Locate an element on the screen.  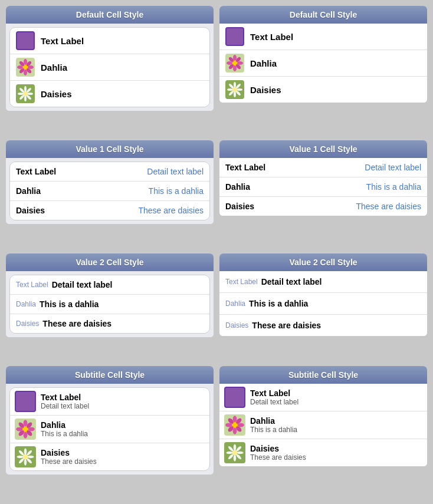
default-left-list: Text Label is located at coordinates (110, 67).